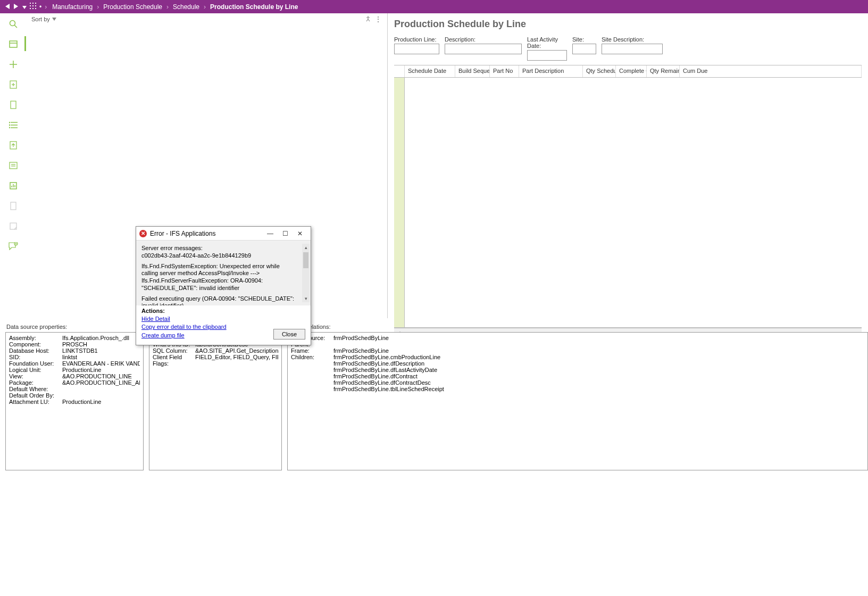 The height and width of the screenshot is (596, 868). I want to click on col-part-desc: Part Description, so click(551, 71).